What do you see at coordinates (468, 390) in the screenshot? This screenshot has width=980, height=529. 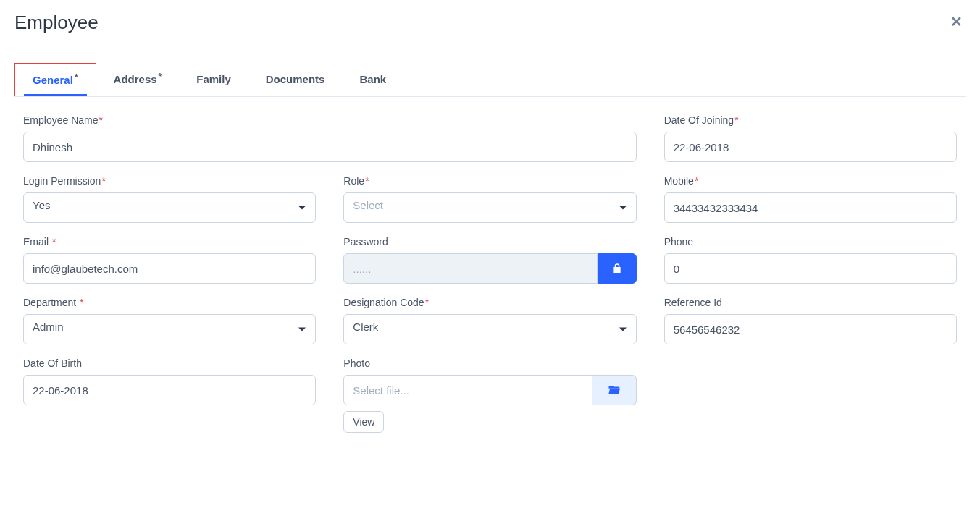 I see `photo-file-input` at bounding box center [468, 390].